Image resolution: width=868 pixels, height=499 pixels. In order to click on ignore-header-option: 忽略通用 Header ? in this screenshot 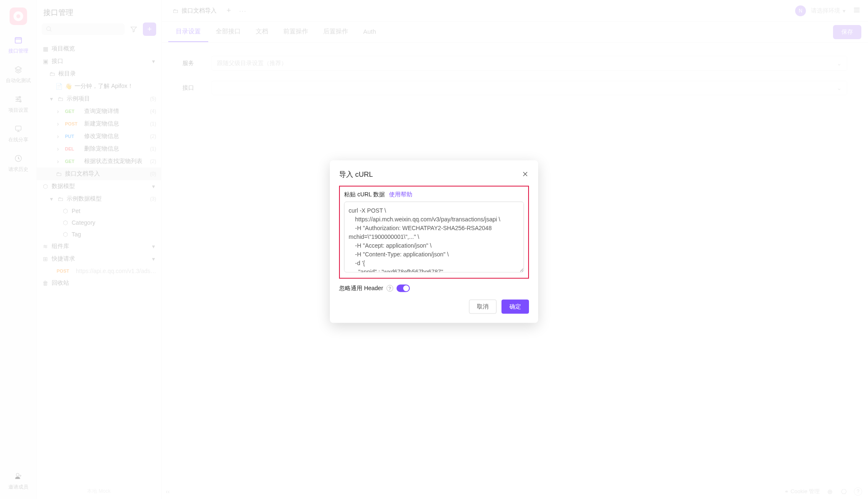, I will do `click(434, 288)`.